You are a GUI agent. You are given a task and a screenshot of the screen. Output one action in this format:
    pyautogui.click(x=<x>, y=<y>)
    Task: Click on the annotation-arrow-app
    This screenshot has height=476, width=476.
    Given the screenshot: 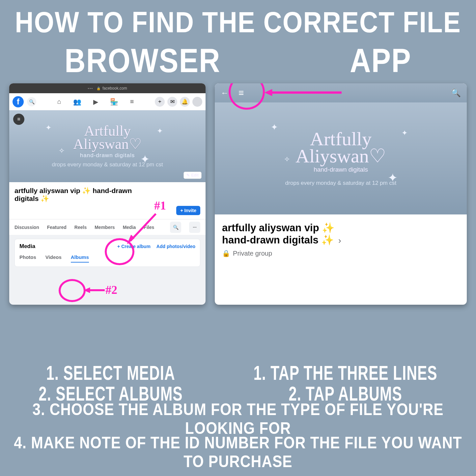 What is the action you would take?
    pyautogui.click(x=304, y=94)
    